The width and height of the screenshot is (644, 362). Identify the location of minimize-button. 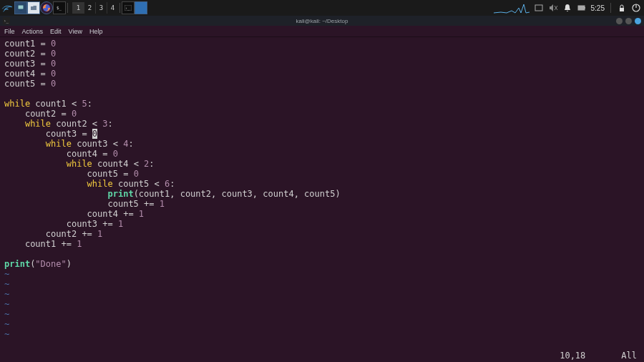
(620, 21).